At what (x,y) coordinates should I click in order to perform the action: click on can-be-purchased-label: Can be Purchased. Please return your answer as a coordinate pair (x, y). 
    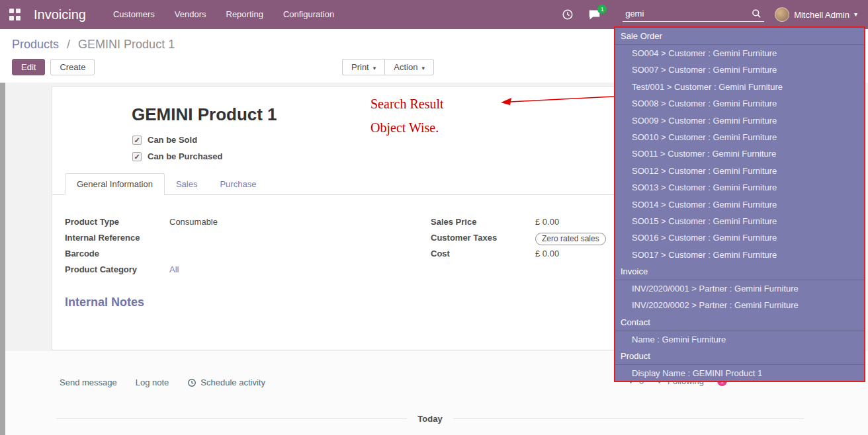
    Looking at the image, I should click on (185, 156).